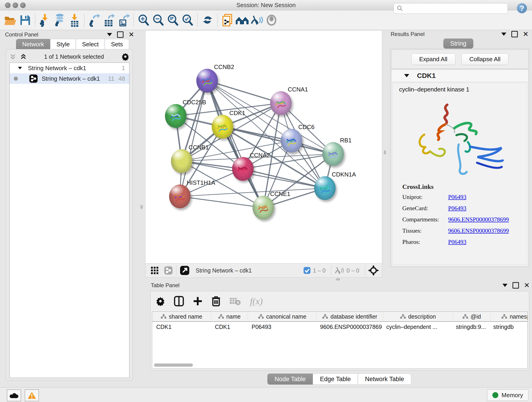 The image size is (532, 402). What do you see at coordinates (522, 8) in the screenshot?
I see `help-button: ?` at bounding box center [522, 8].